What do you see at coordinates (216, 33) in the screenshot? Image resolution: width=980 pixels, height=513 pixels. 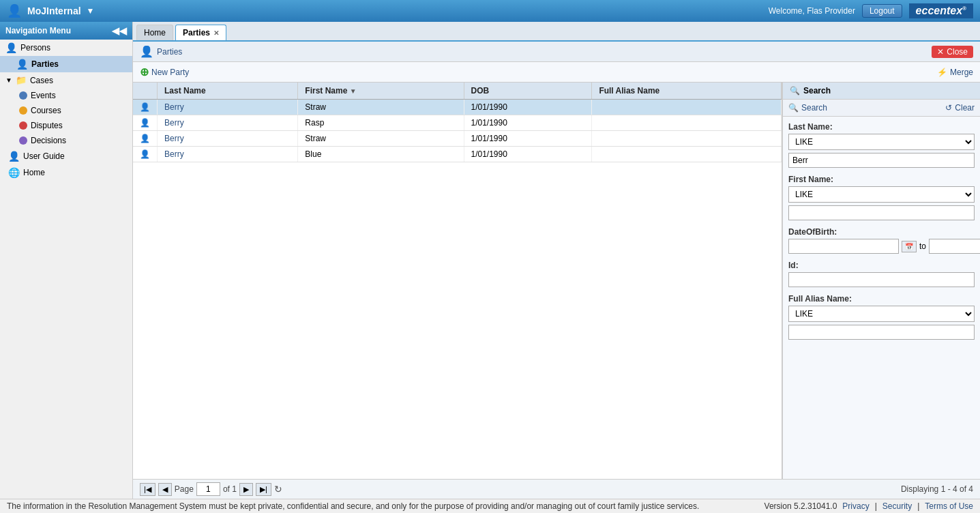 I see `tab-parties-close: ✕` at bounding box center [216, 33].